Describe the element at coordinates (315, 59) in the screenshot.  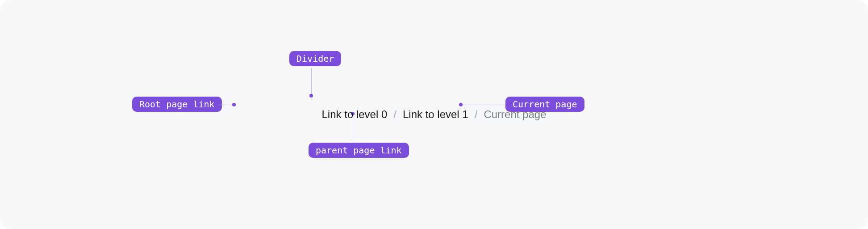
I see `annotation-divider: Divider` at that location.